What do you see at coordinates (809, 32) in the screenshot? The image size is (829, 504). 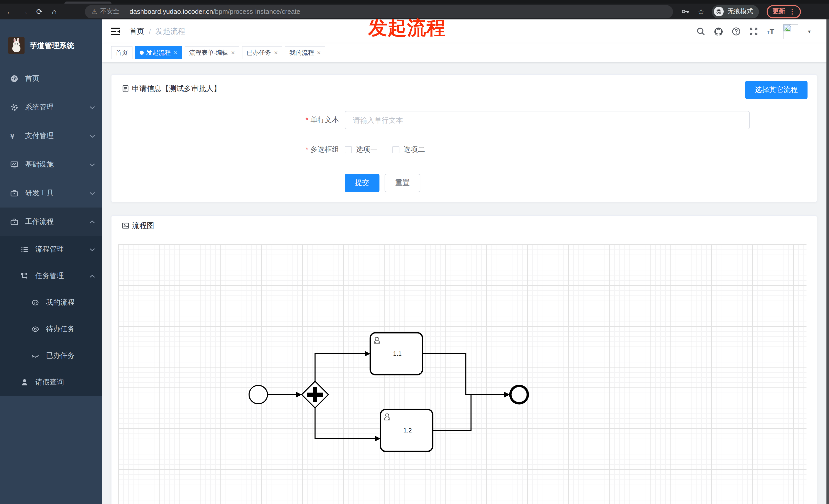 I see `avatar-caret-down-icon: ▼` at bounding box center [809, 32].